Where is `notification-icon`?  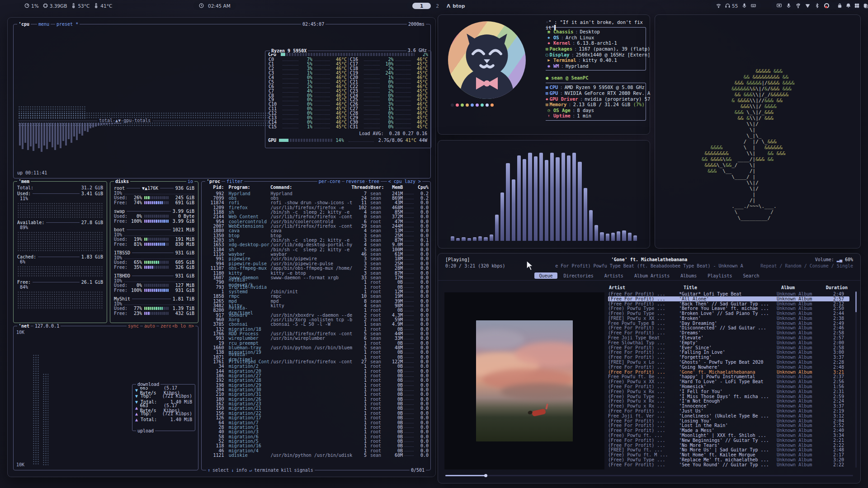
notification-icon is located at coordinates (848, 5).